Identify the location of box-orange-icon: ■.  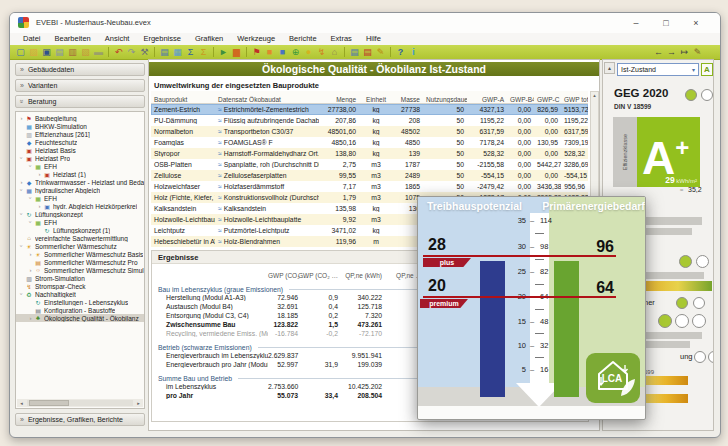
(270, 52).